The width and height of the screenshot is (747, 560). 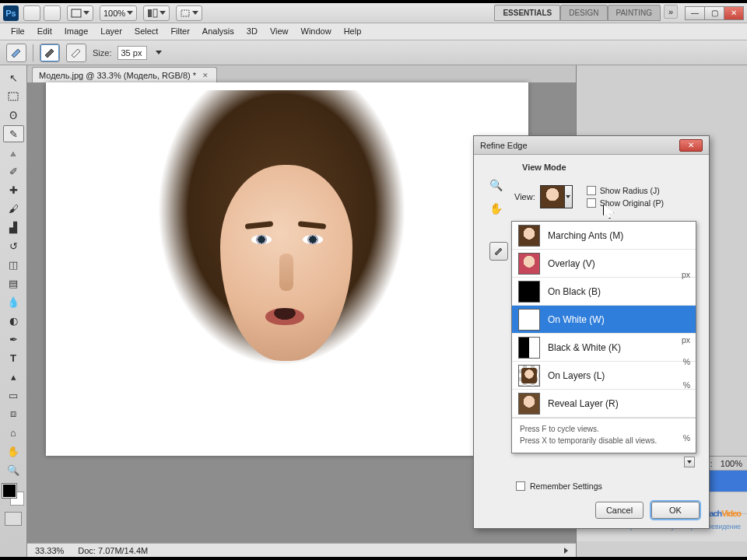 I want to click on gradient-tool: ▤, so click(x=14, y=283).